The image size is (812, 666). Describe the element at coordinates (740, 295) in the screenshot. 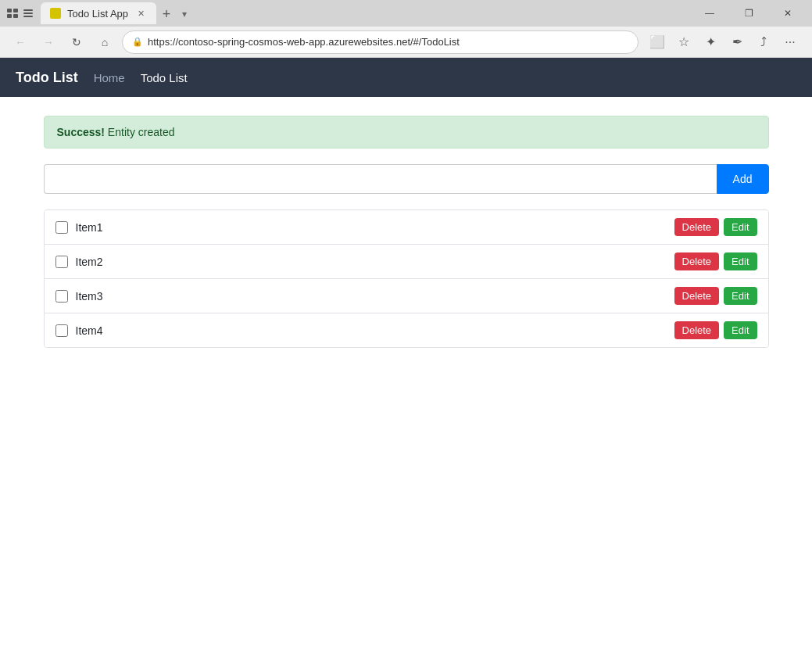

I see `edit-button-3: Edit` at that location.